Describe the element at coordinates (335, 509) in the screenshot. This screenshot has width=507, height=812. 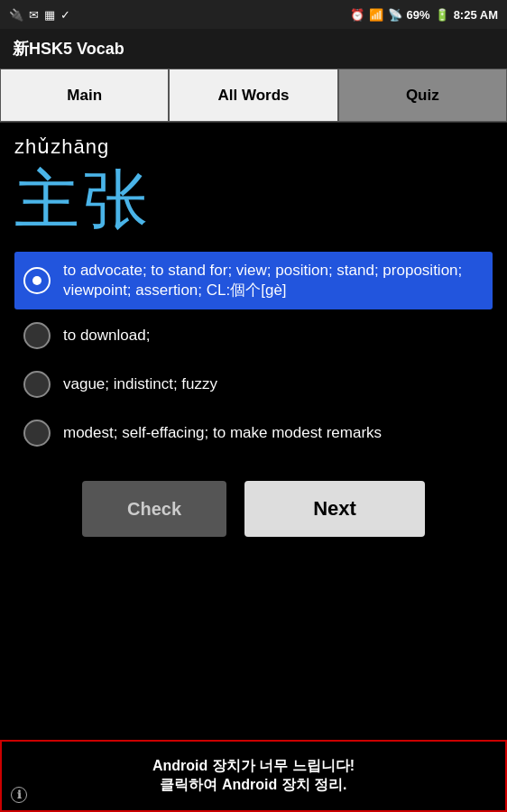
I see `next-button: Next` at that location.